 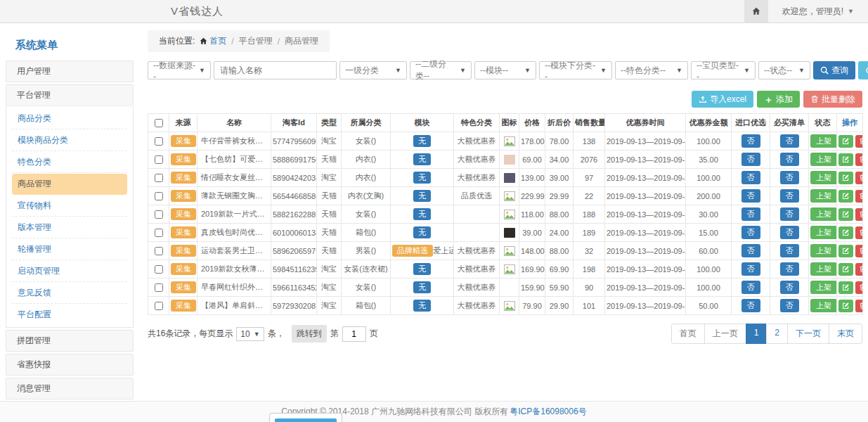 What do you see at coordinates (309, 333) in the screenshot?
I see `jump-button: 跳转到` at bounding box center [309, 333].